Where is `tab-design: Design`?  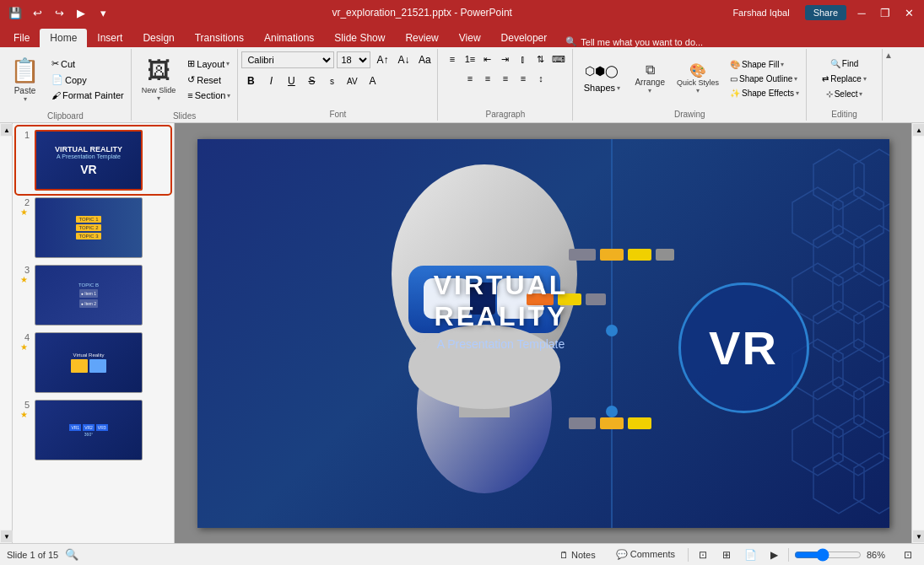 tab-design: Design is located at coordinates (159, 38).